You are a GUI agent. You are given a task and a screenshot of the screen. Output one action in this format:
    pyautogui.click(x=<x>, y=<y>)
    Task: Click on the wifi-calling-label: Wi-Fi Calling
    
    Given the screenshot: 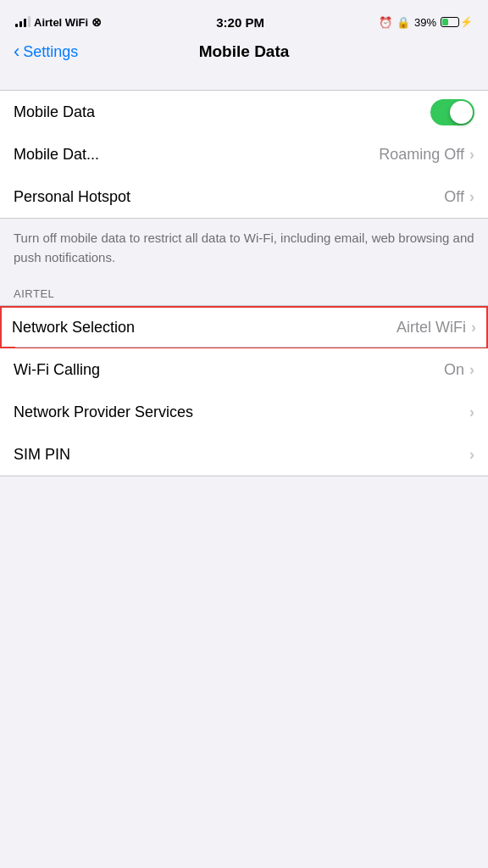 What is the action you would take?
    pyautogui.click(x=57, y=370)
    